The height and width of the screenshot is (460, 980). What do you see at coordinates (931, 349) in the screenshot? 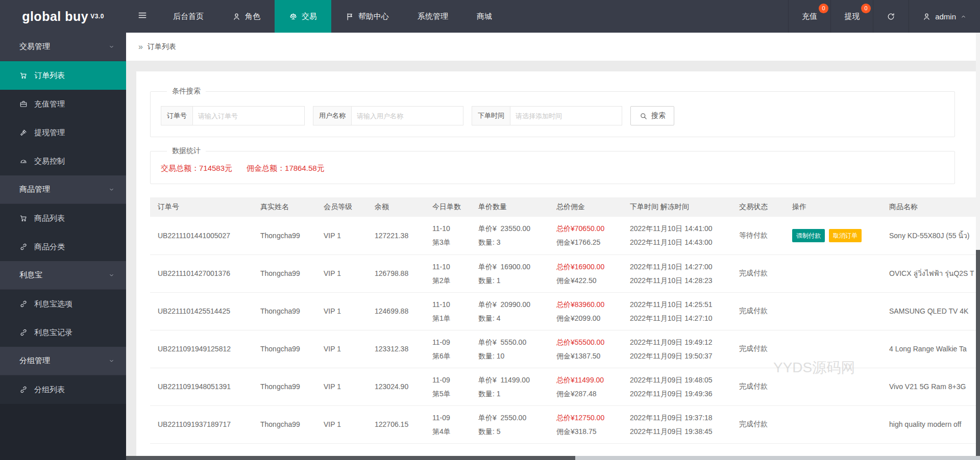
I see `cell-product-name: 4 Long Range Walkie Ta` at bounding box center [931, 349].